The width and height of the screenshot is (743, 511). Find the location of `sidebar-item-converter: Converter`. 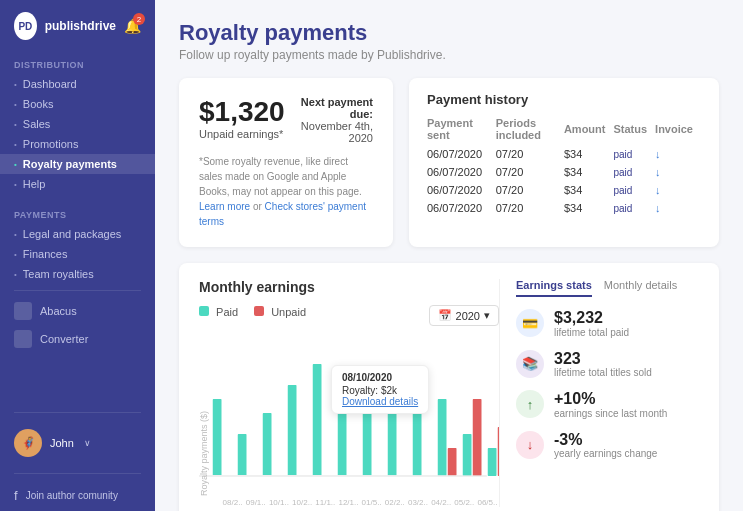

sidebar-item-converter: Converter is located at coordinates (78, 339).